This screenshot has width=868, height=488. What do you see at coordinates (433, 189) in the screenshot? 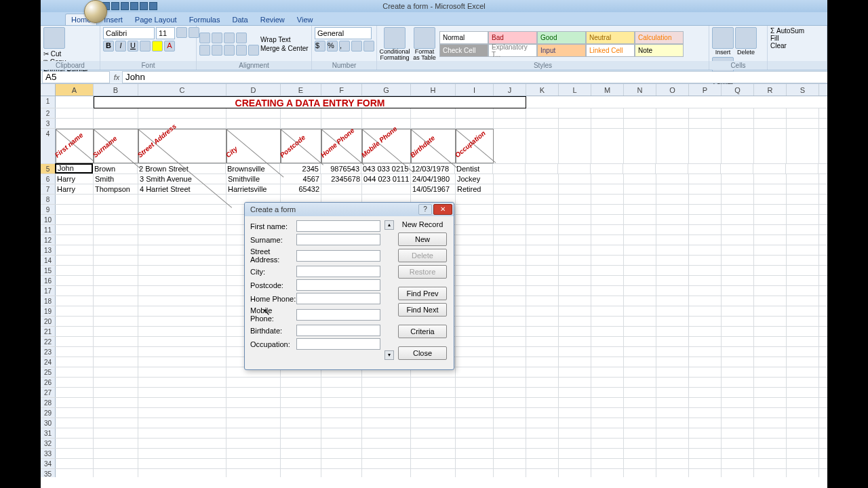
I see `cell: 14/05/1967` at bounding box center [433, 189].